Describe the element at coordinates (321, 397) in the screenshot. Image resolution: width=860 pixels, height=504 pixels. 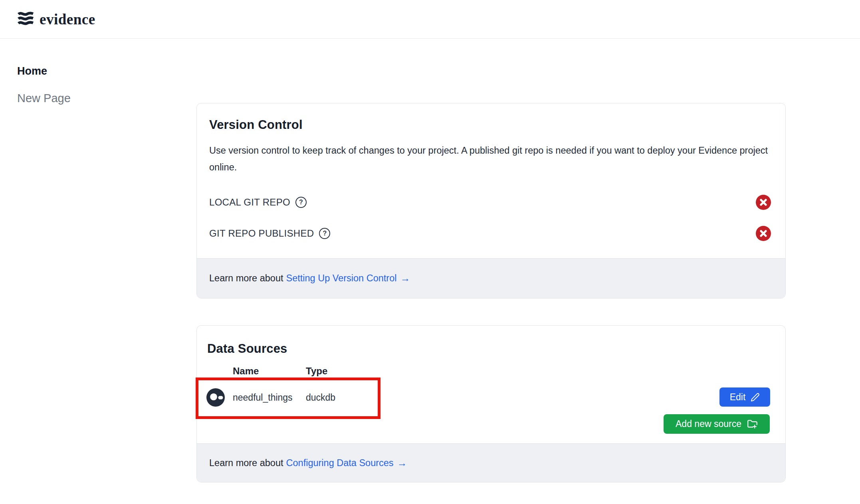
I see `source-type-cell: duckdb` at that location.